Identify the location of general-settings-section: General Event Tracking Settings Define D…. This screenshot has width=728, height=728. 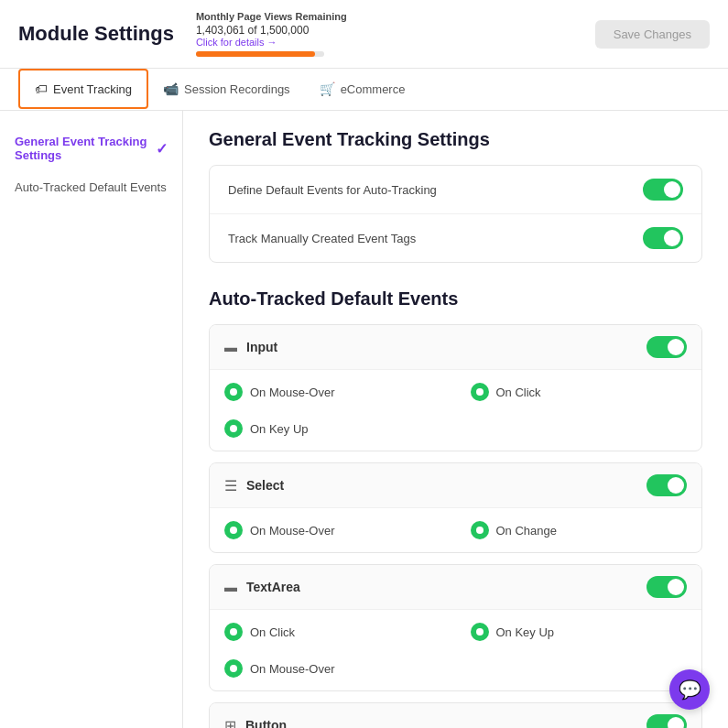
(456, 196).